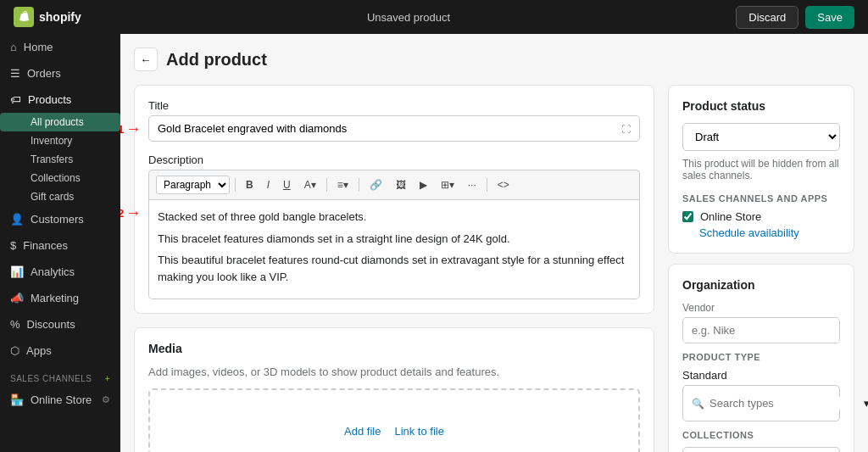  Describe the element at coordinates (60, 197) in the screenshot. I see `sidebar-sub-gift-cards: Gift cards` at that location.